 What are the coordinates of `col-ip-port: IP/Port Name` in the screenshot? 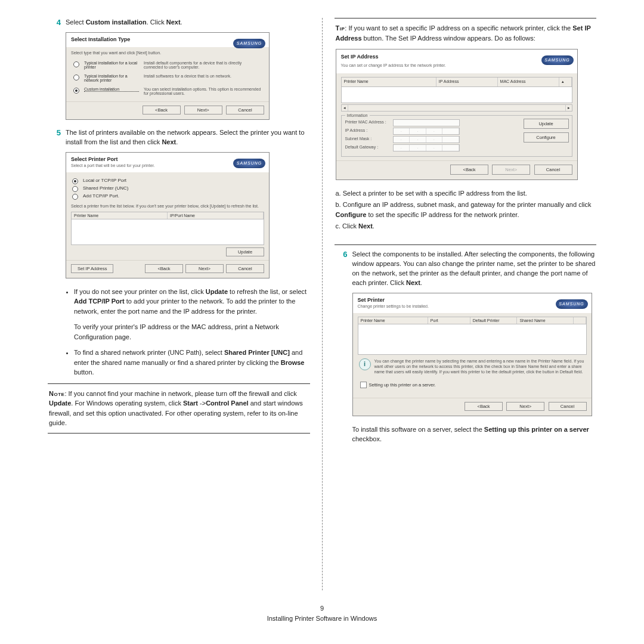 It's located at (216, 216).